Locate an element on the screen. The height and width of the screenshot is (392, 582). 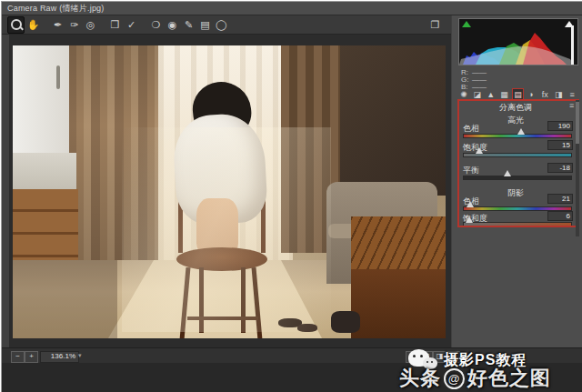
scene-table-top is located at coordinates (398, 244).